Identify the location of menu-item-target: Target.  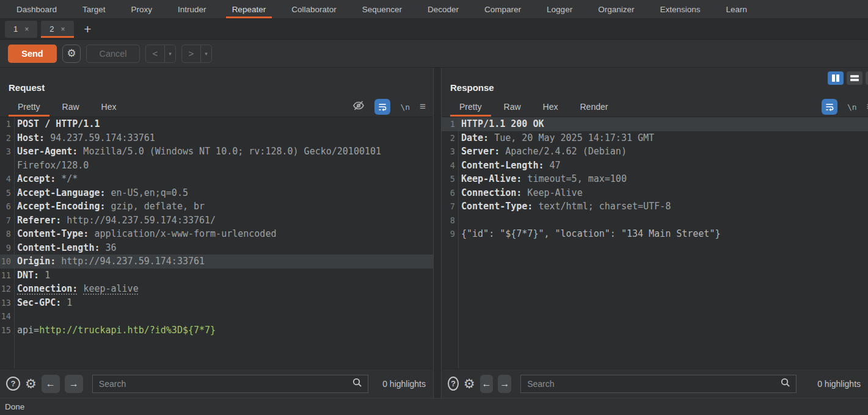
(94, 9).